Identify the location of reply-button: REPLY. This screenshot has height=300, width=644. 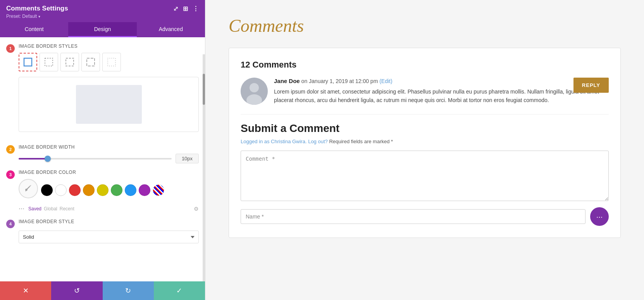
(591, 85).